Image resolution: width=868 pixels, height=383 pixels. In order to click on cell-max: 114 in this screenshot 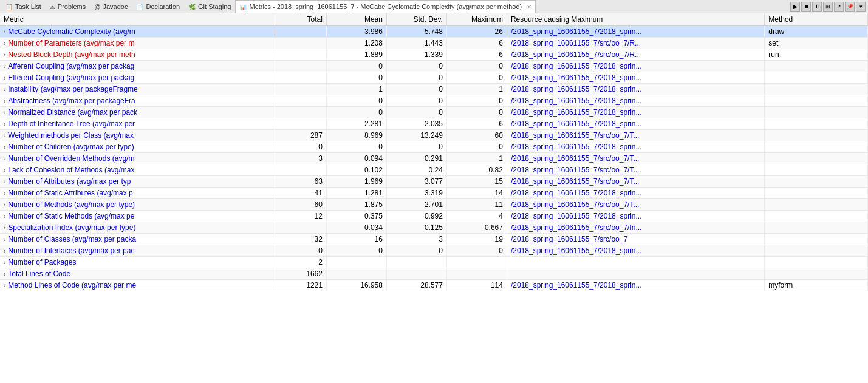, I will do `click(476, 285)`.